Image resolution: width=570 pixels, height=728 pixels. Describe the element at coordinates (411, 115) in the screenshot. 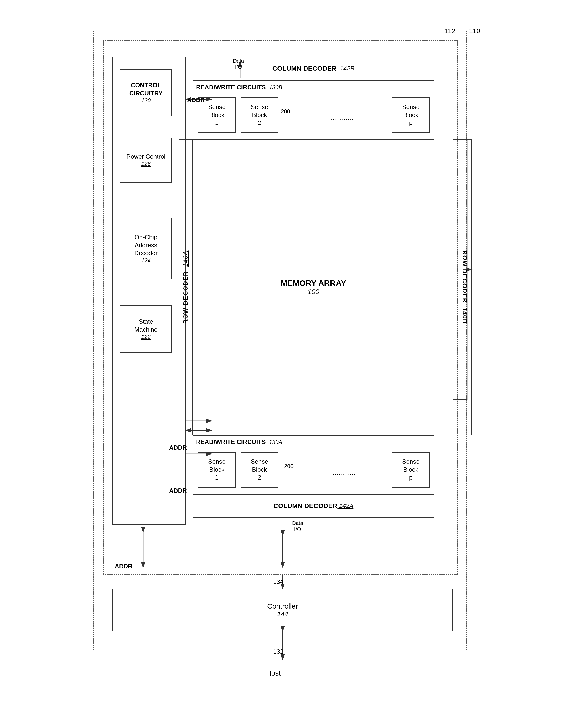

I see `sense-block-p-top: SenseBlockp` at that location.